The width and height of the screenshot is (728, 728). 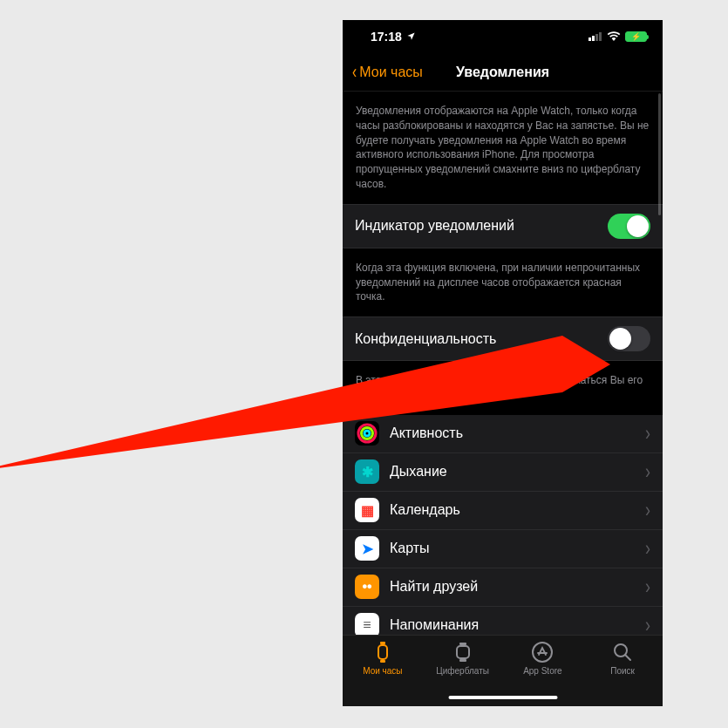 I want to click on app-row: ▦Календарь›, so click(x=502, y=511).